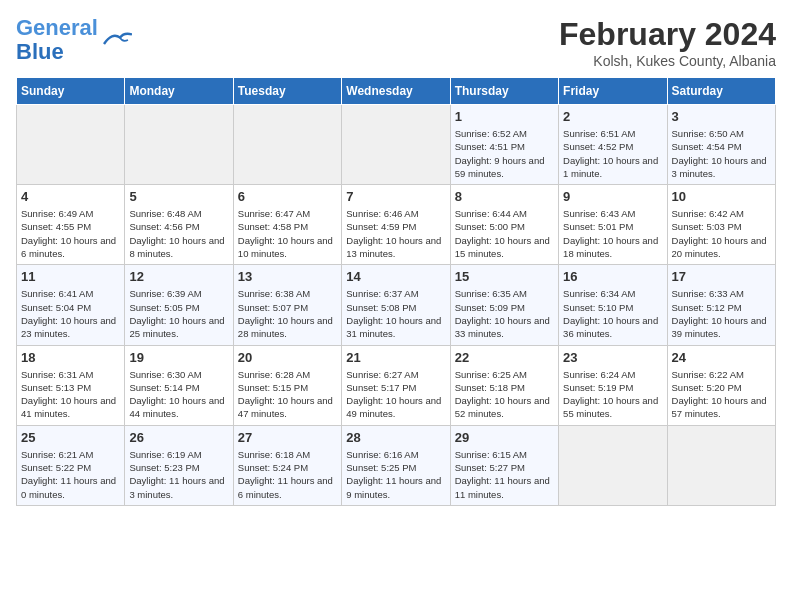 This screenshot has width=792, height=612. I want to click on day-cell: 24Sunrise: 6:22 AM Sunset: 5:20 PM Dayli…, so click(721, 385).